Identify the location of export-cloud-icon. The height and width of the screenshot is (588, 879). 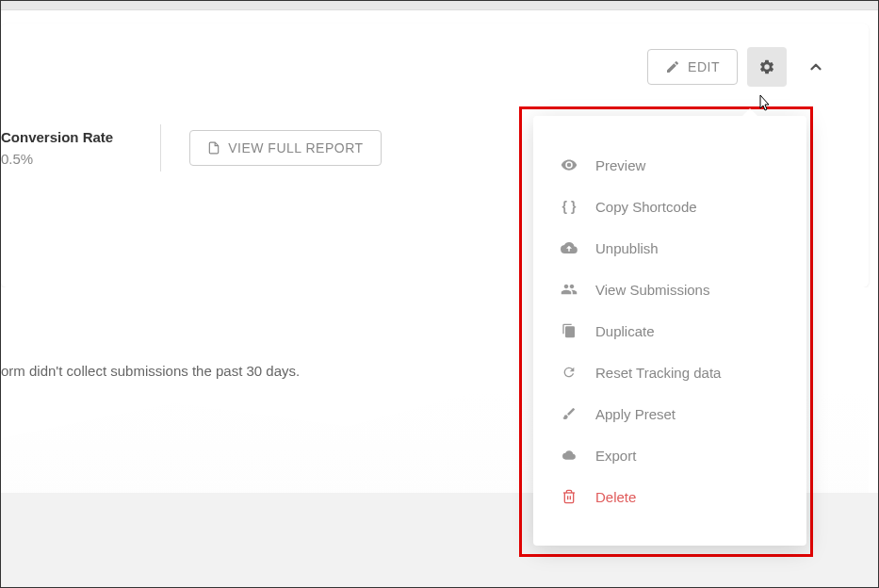
(569, 455).